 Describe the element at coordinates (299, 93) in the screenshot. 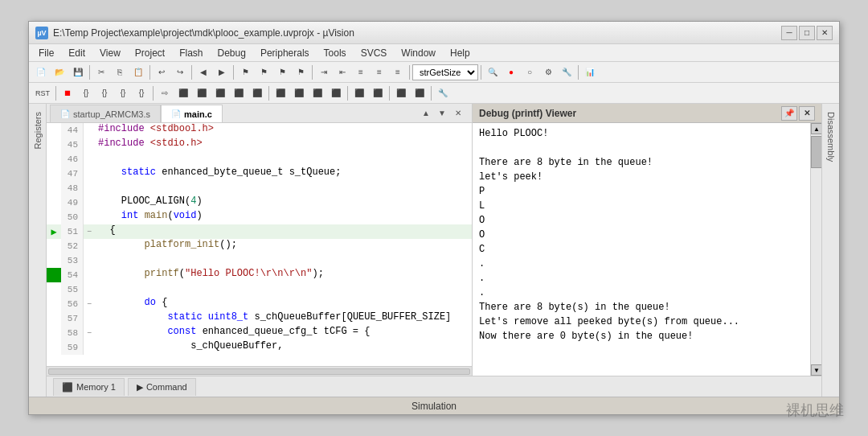

I see `tb2-dbg2: ⬛` at that location.